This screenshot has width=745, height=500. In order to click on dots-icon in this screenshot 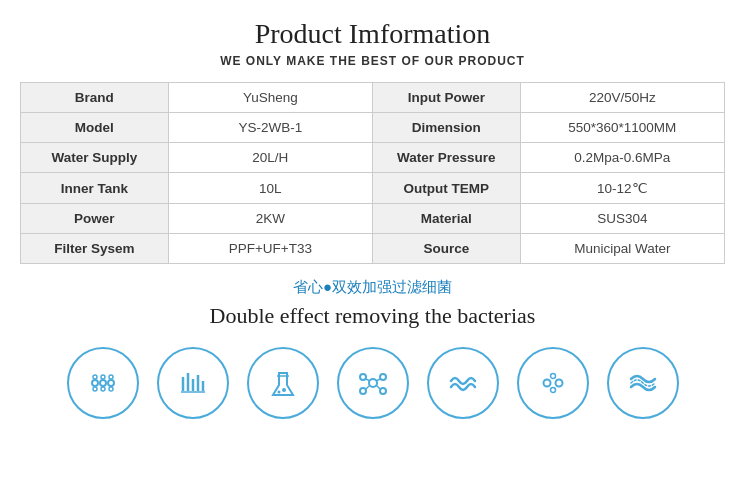, I will do `click(103, 383)`.